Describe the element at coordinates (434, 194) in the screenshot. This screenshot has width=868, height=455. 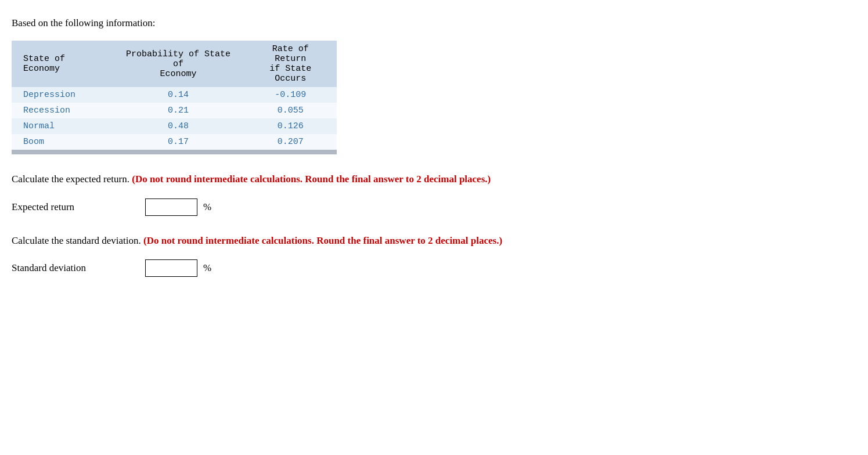
I see `expected-return-block: Calculate the expected return. (Do not r…` at that location.